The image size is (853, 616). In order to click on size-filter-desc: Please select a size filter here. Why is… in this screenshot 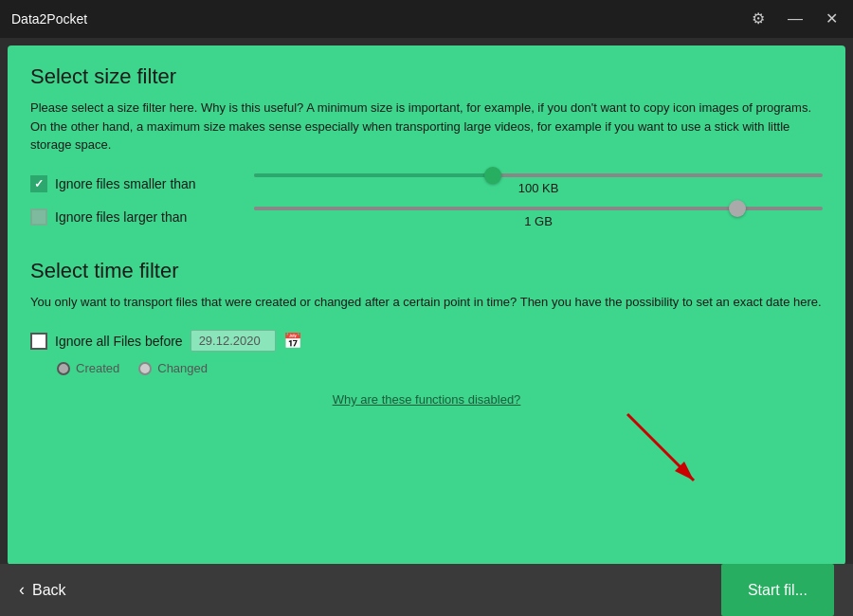, I will do `click(426, 127)`.